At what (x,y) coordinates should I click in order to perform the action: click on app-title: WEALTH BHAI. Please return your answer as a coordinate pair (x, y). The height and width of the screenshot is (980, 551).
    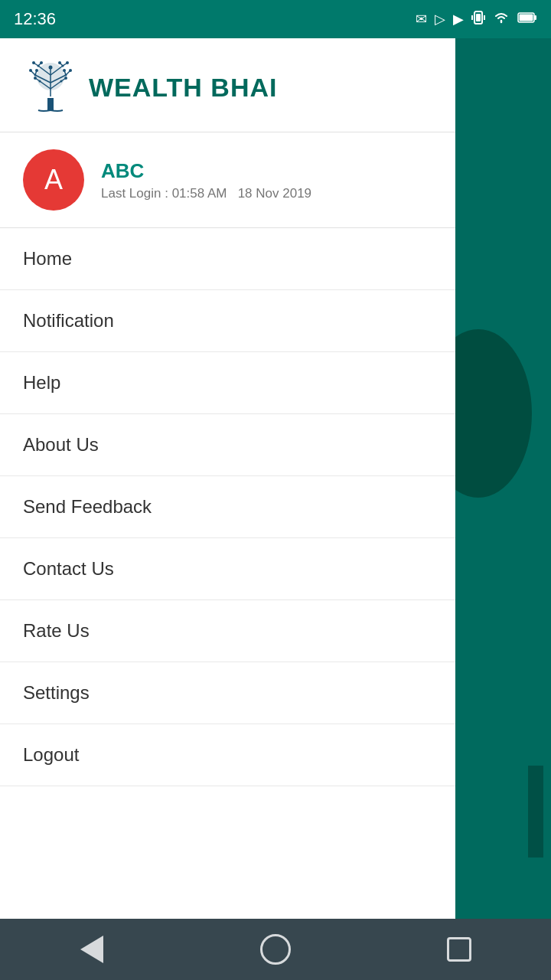
    Looking at the image, I should click on (183, 87).